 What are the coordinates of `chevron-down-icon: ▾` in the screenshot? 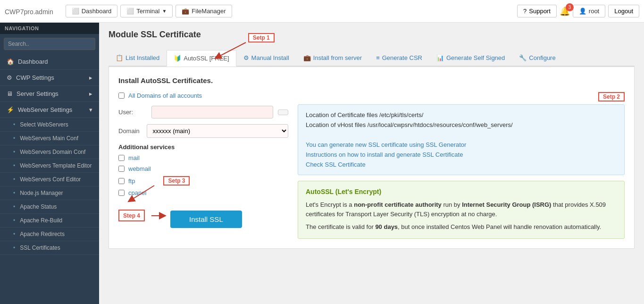 It's located at (91, 110).